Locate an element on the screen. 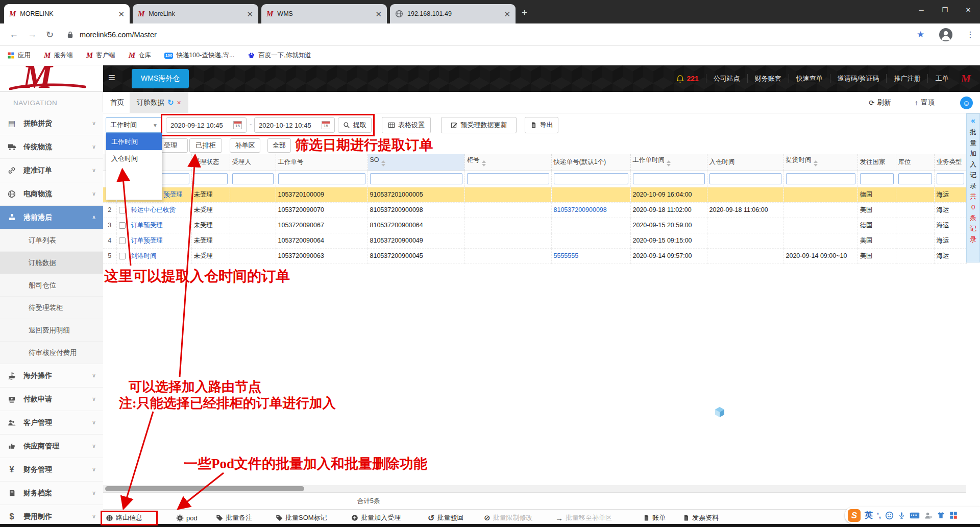 This screenshot has height=527, width=980. sidebar-item-9: 退回费用明细 is located at coordinates (52, 330).